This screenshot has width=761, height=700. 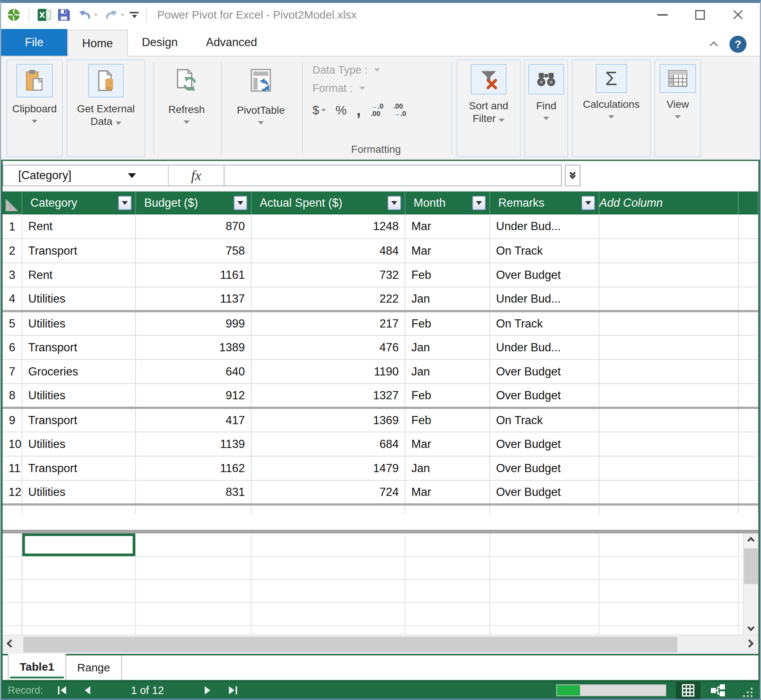 What do you see at coordinates (544, 323) in the screenshot?
I see `cell: On Track` at bounding box center [544, 323].